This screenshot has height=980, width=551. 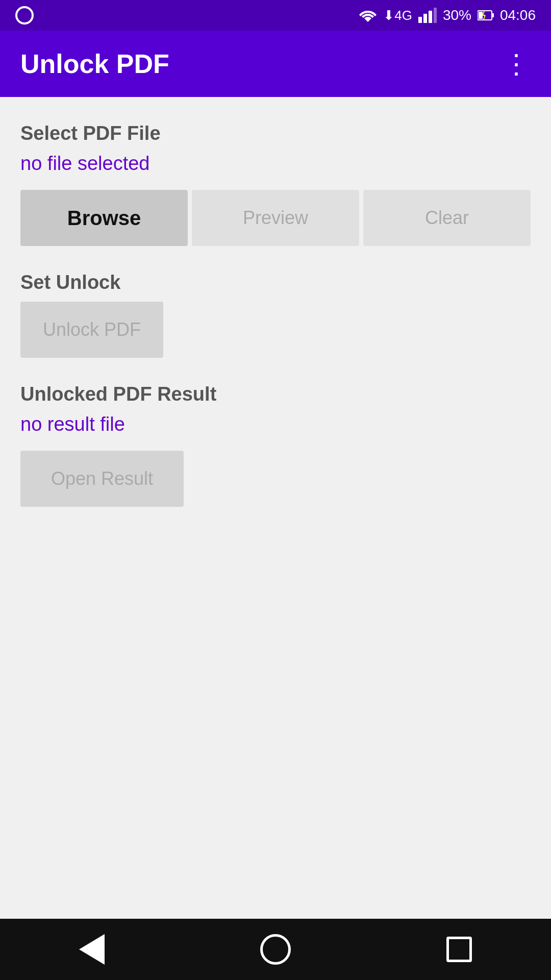 What do you see at coordinates (276, 163) in the screenshot?
I see `selected-file-label: no file selected` at bounding box center [276, 163].